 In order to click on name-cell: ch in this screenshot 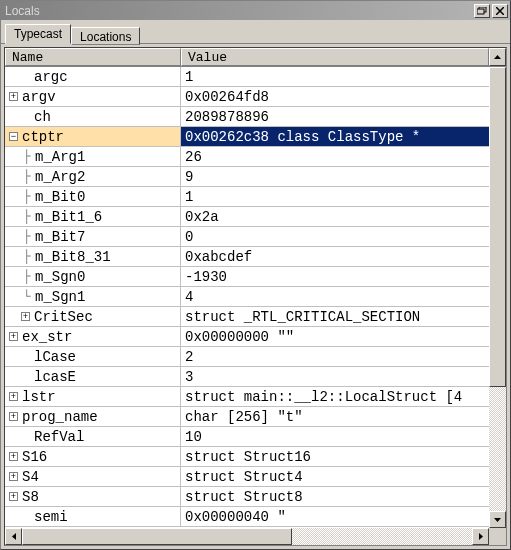, I will do `click(93, 117)`.